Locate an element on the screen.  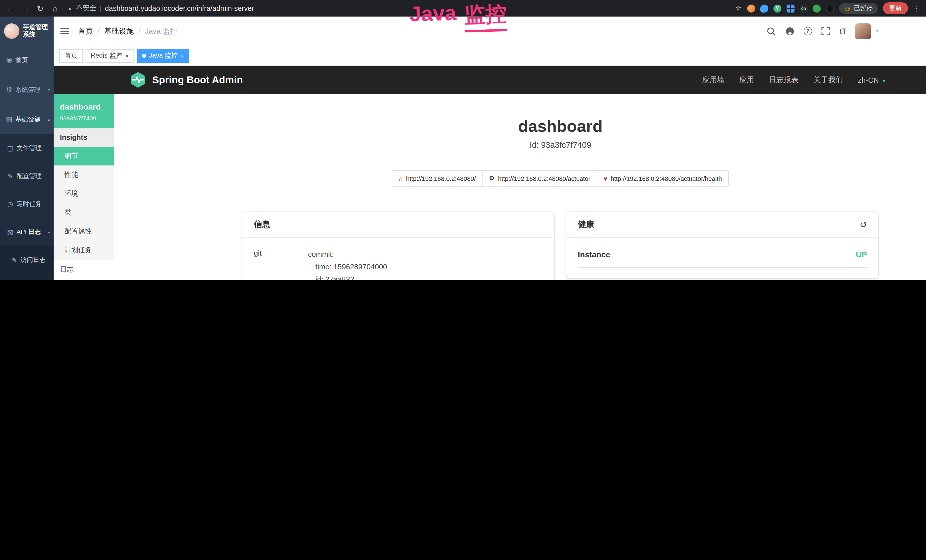
sba-side-menu: dashboard 93a3fc7f7409 Insights 细节 性能 环境… is located at coordinates (84, 187).